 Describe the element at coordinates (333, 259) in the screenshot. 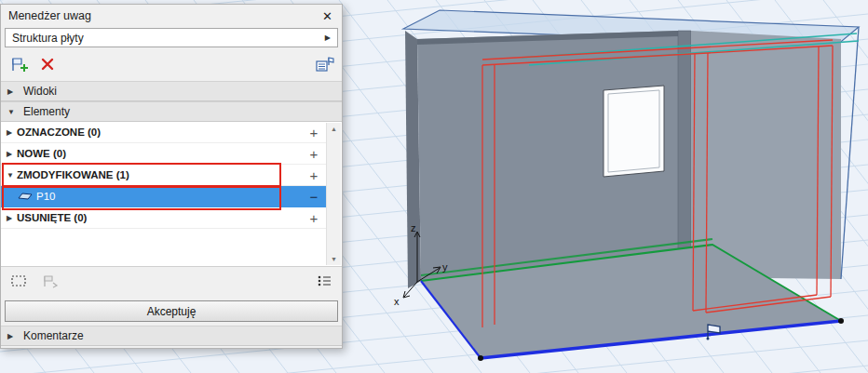

I see `scroll-down-icon: ▼` at that location.